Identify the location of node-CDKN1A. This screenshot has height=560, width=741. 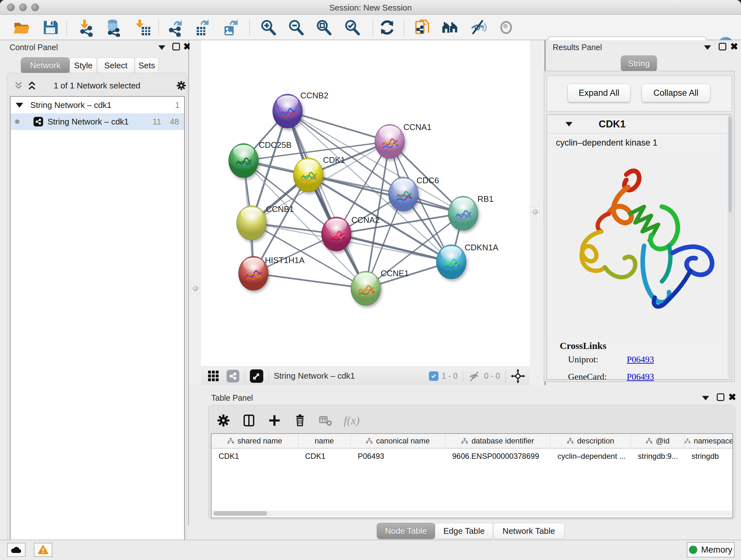
(451, 262).